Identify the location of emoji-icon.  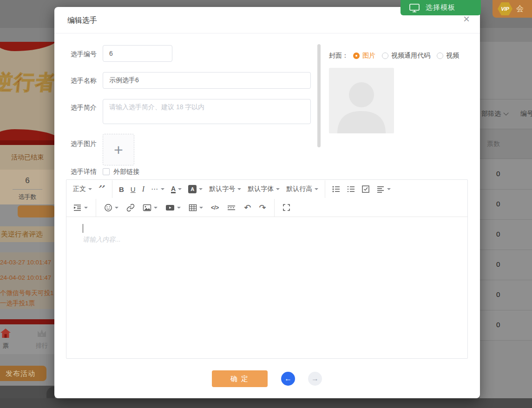
(108, 208).